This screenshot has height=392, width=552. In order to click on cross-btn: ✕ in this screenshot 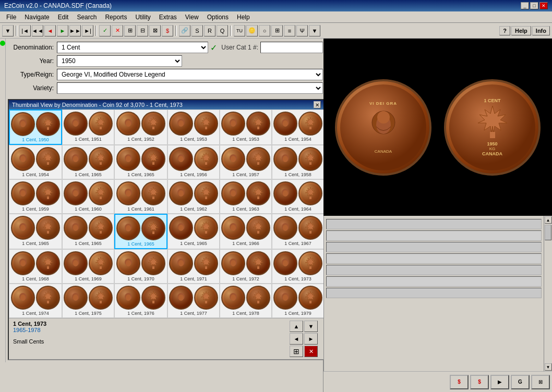, I will do `click(117, 31)`.